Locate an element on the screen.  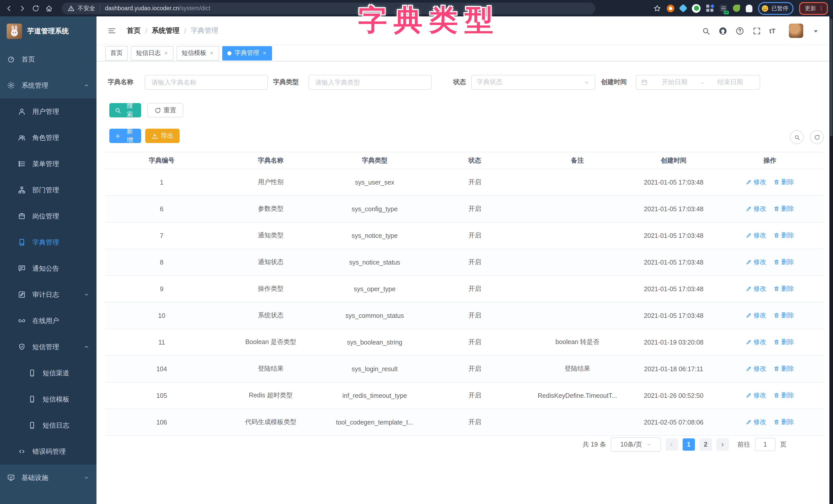
kebab-menu-icon is located at coordinates (821, 8).